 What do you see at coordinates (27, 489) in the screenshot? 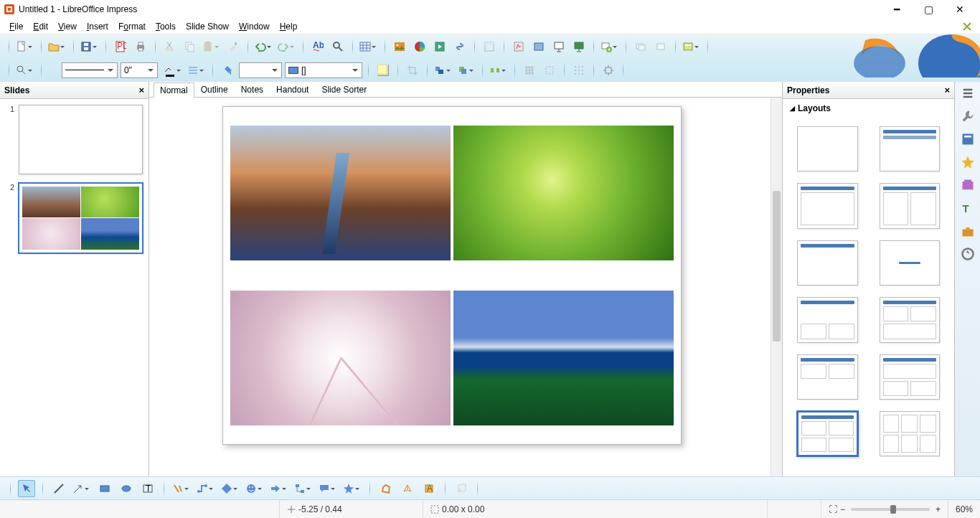
I see `select-tool` at bounding box center [27, 489].